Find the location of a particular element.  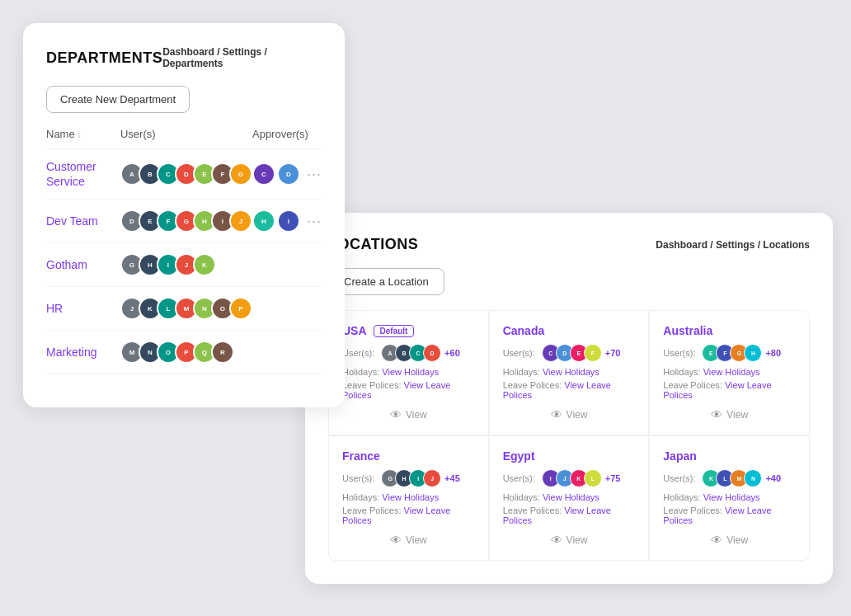

dept-name-link: Dev Team is located at coordinates (73, 221).